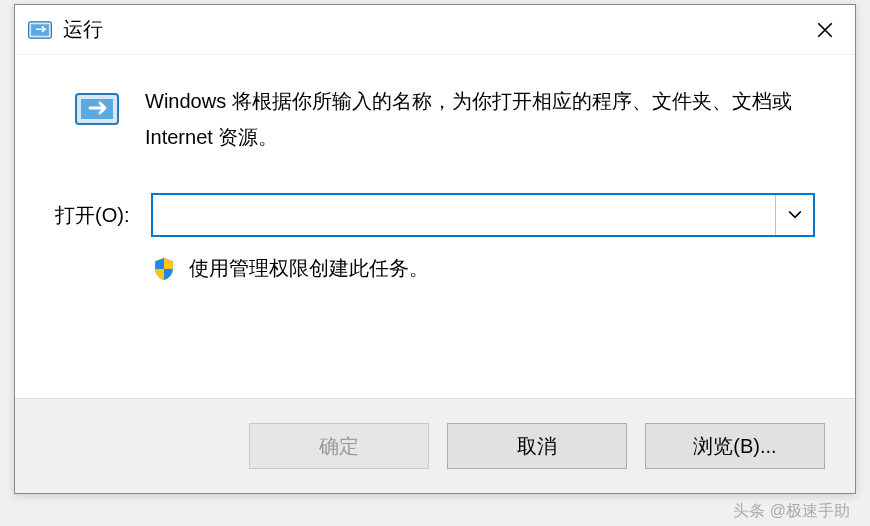  Describe the element at coordinates (97, 216) in the screenshot. I see `open-label: 打开(O):` at that location.